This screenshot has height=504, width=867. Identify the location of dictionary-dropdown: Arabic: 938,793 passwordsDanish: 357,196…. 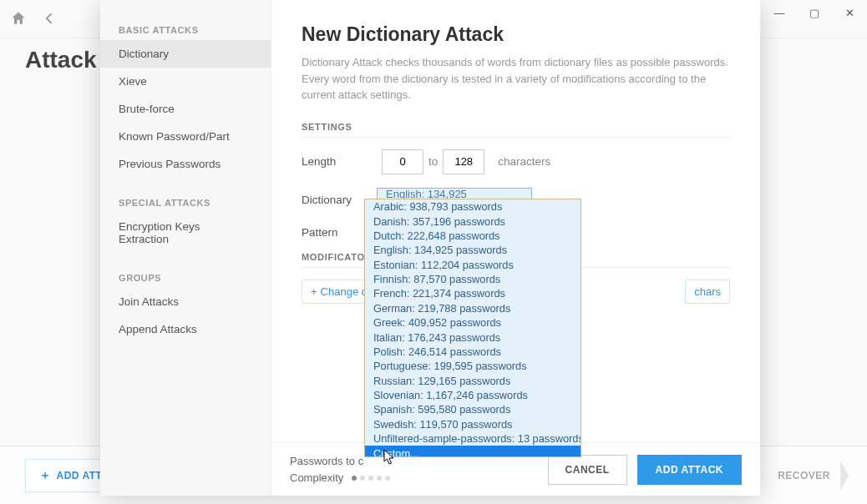
(473, 328).